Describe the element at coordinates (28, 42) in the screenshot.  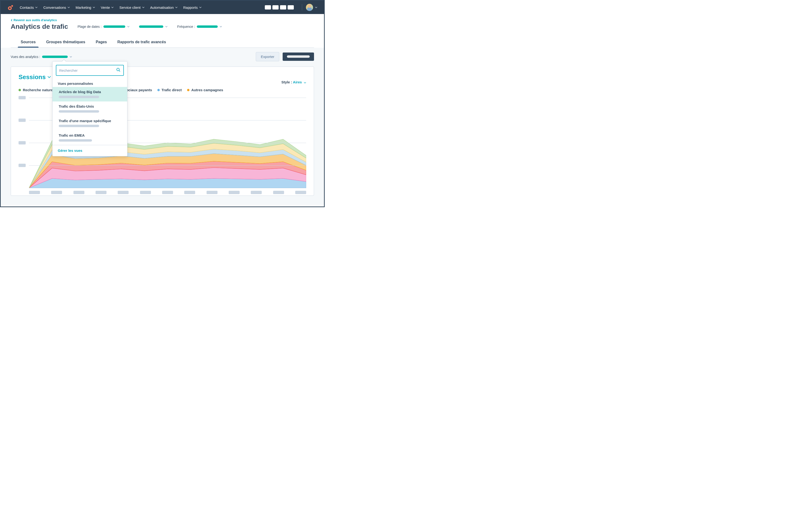
I see `tab: Sources` at that location.